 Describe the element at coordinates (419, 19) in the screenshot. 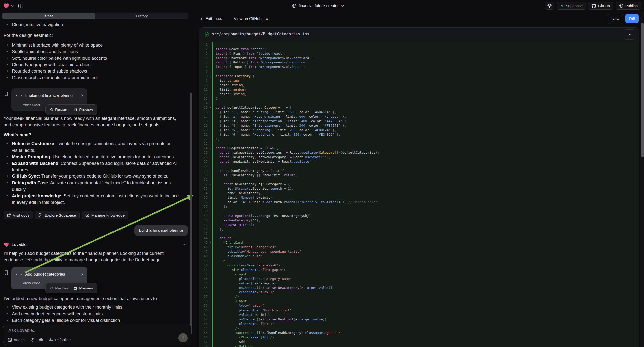

I see `code-panel-header: Exit ESC View on GitHub G Raw Diff` at that location.